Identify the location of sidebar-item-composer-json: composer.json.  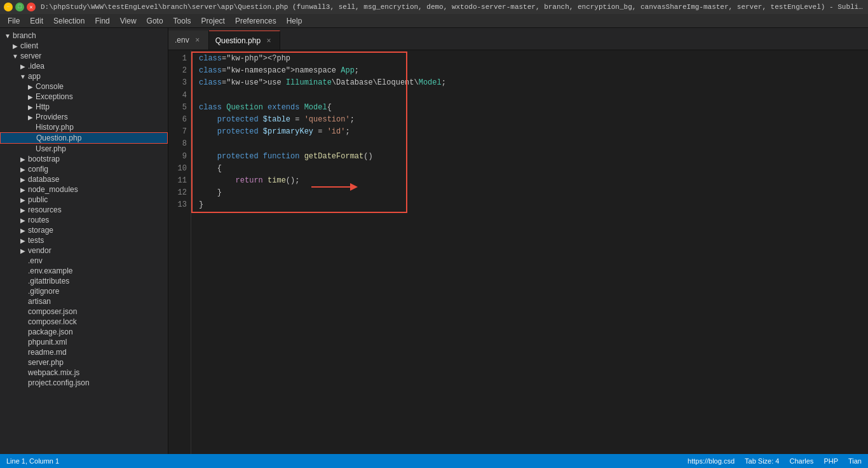
(84, 312).